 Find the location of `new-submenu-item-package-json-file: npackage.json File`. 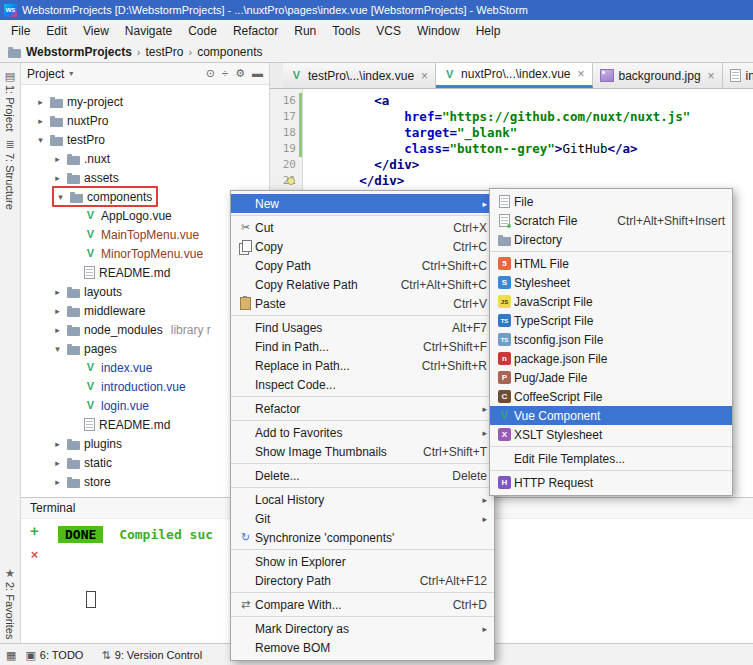

new-submenu-item-package-json-file: npackage.json File is located at coordinates (611, 358).